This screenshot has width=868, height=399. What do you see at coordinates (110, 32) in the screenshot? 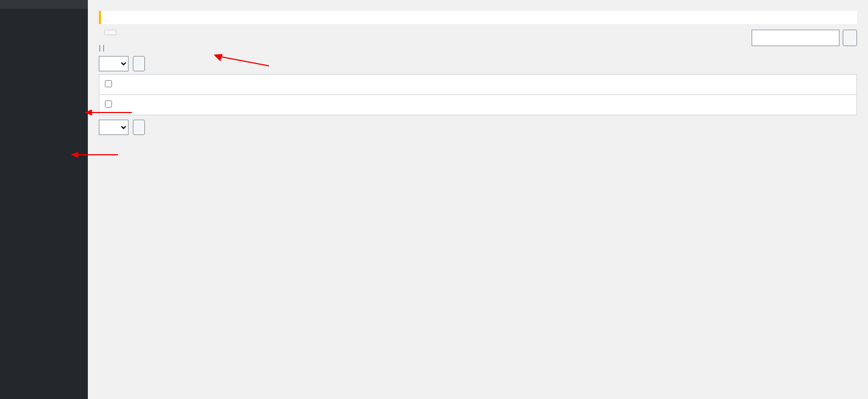
I see `add-form-button` at bounding box center [110, 32].